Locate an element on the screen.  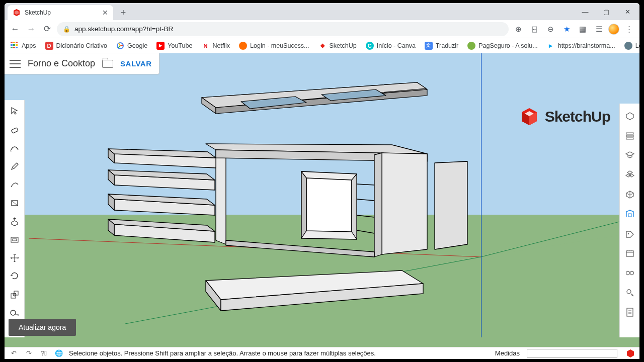
offset-tool is located at coordinates (15, 239).